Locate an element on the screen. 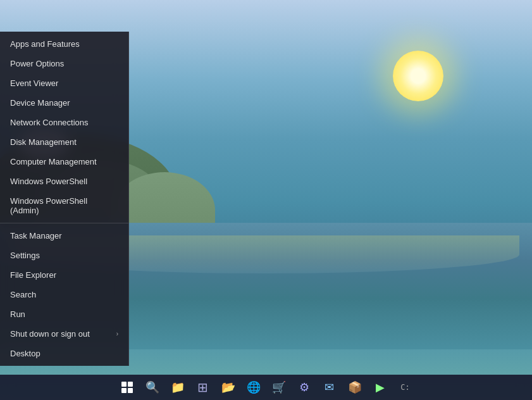 The image size is (532, 400). taskbar-icon-explorer: 📂 is located at coordinates (228, 387).